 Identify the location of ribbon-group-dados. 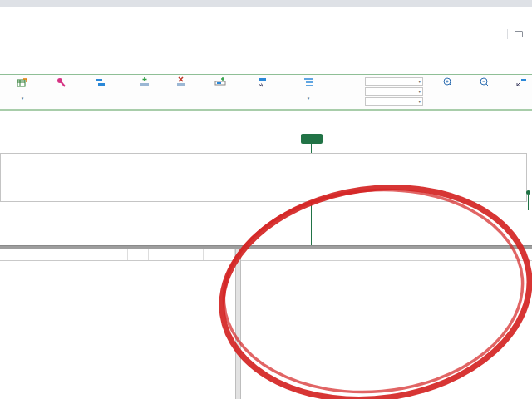
(356, 91).